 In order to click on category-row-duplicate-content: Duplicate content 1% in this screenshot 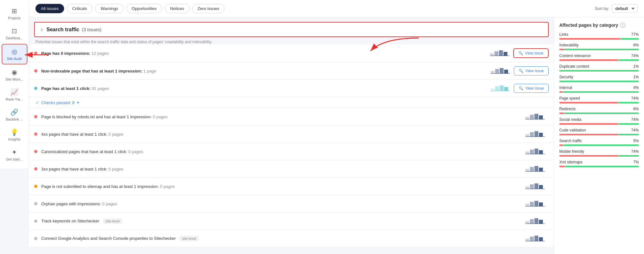, I will do `click(599, 68)`.